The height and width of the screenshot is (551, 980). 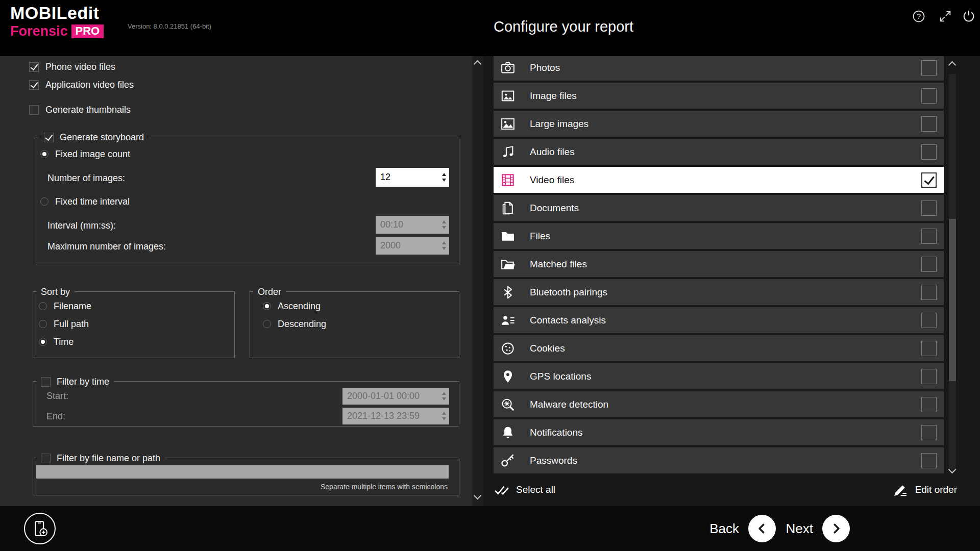 What do you see at coordinates (44, 202) in the screenshot?
I see `fixed-time-interval-radio` at bounding box center [44, 202].